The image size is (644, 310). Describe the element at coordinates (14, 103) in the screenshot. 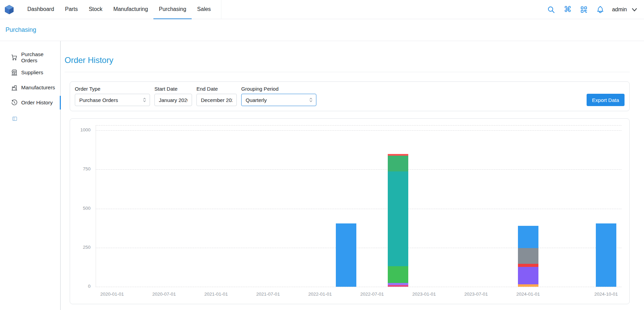

I see `history-icon` at that location.